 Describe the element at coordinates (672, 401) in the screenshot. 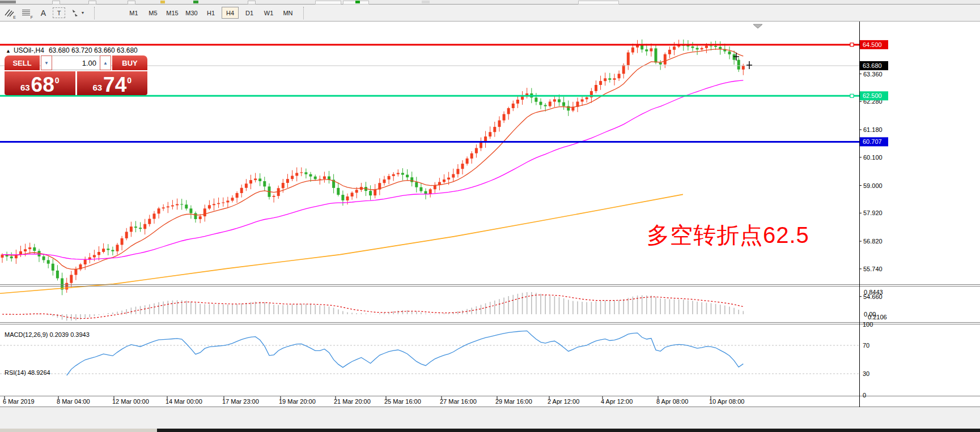

I see `svg-text: 8 Apr 08:00` at that location.